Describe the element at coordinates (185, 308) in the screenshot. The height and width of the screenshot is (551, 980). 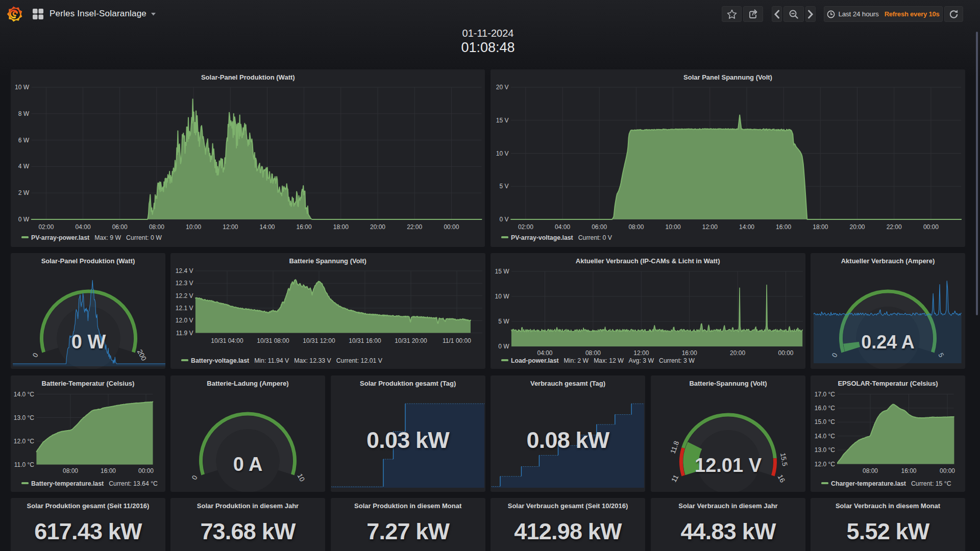
I see `svg-text: 12.1 V` at that location.